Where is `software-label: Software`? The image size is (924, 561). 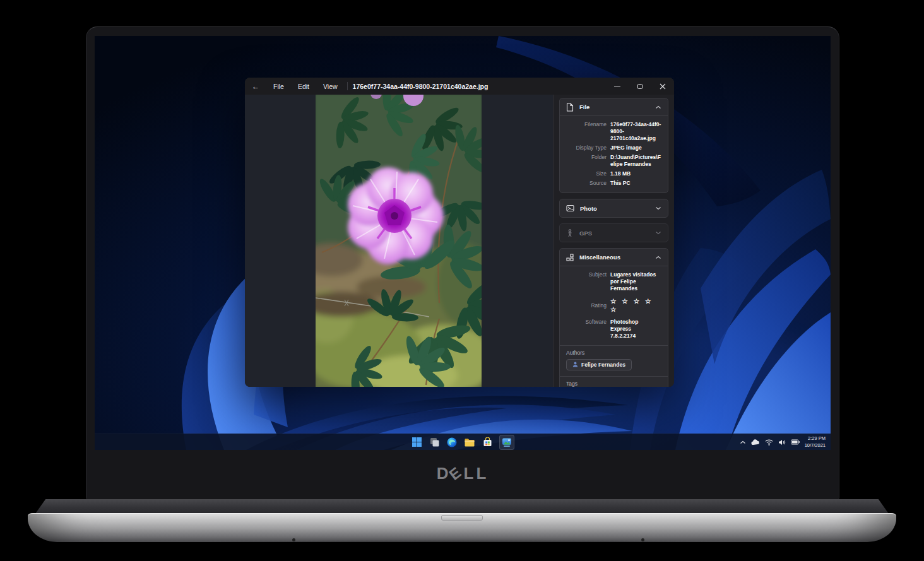 software-label: Software is located at coordinates (586, 329).